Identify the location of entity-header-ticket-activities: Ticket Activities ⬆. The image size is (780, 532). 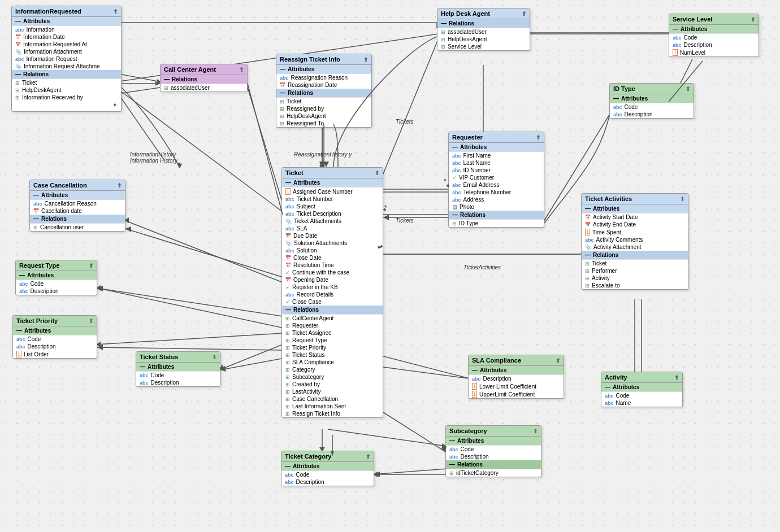
(635, 199).